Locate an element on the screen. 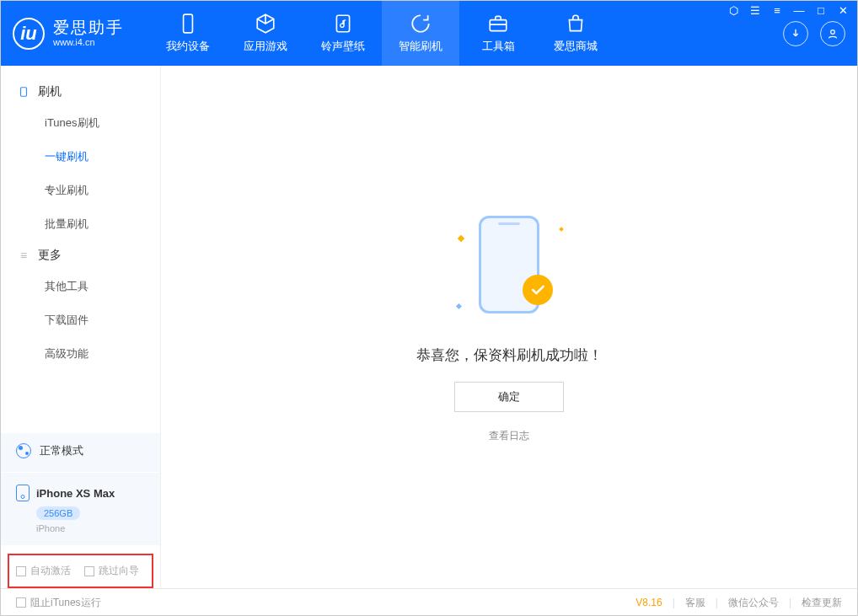 The height and width of the screenshot is (616, 858). device-capacity: 256GB is located at coordinates (58, 513).